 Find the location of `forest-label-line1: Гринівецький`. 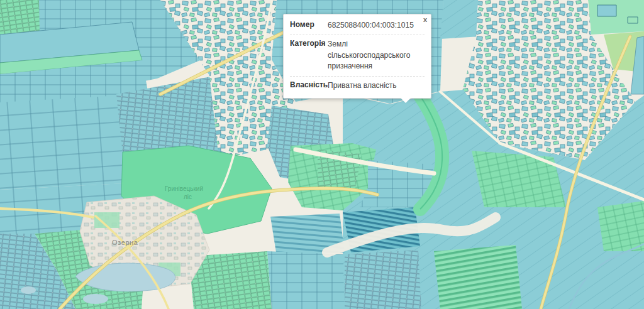

forest-label-line1: Гринівецький is located at coordinates (184, 188).